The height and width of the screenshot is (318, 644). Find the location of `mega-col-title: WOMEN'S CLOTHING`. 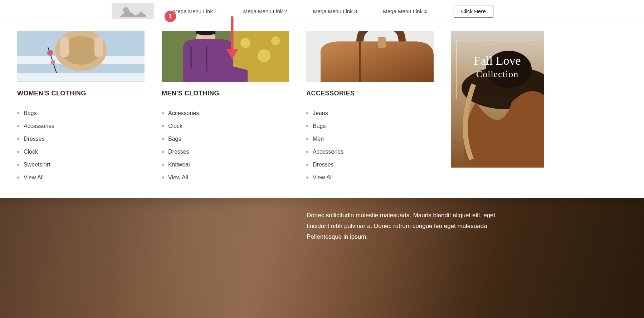

mega-col-title: WOMEN'S CLOTHING is located at coordinates (81, 96).